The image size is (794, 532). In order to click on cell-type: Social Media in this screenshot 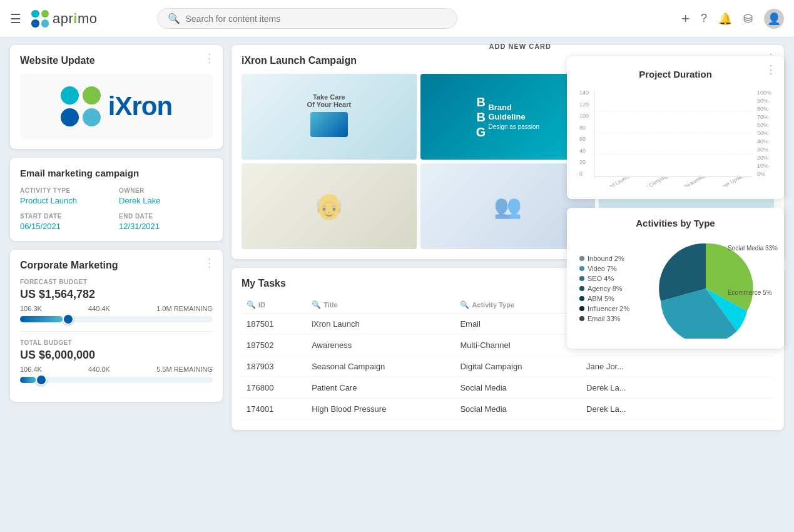, I will do `click(518, 409)`.